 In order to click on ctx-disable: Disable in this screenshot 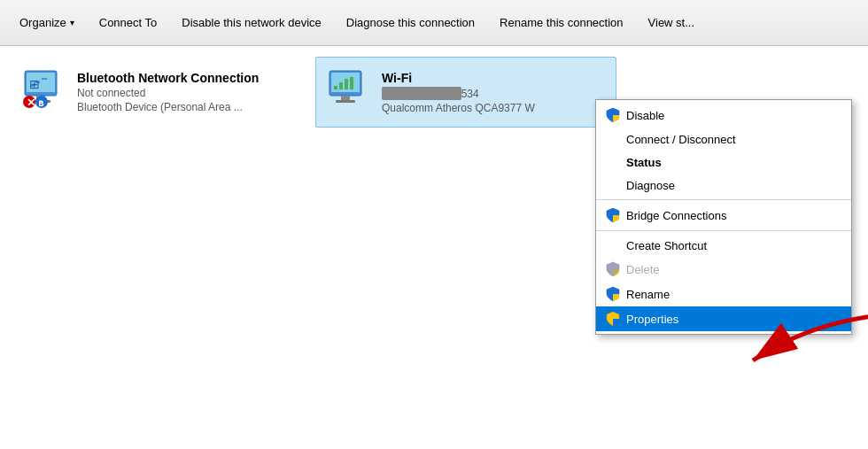, I will do `click(724, 115)`.